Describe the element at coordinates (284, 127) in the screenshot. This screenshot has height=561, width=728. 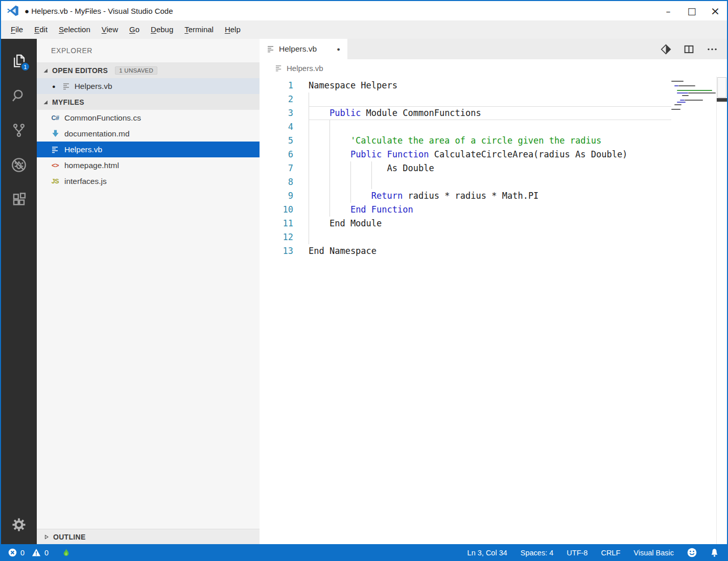
I see `line-number: 4` at that location.